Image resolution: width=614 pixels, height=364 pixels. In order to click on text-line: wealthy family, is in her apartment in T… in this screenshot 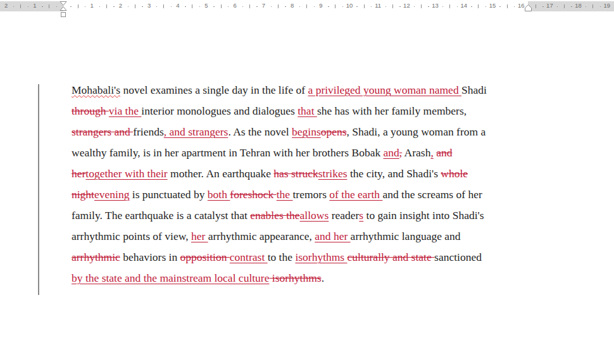, I will do `click(308, 153)`.